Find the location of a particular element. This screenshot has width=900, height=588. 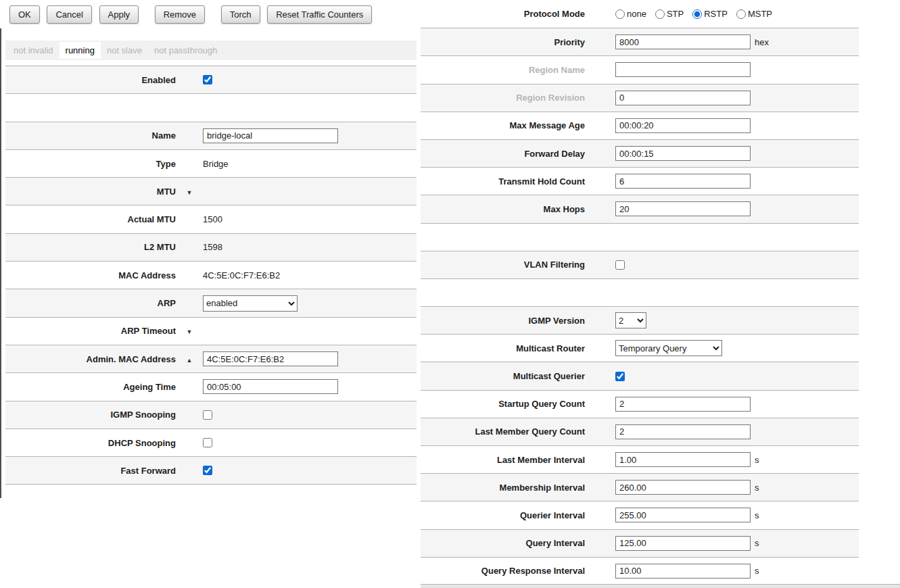

protocol-mstp-label: MSTP is located at coordinates (760, 14).